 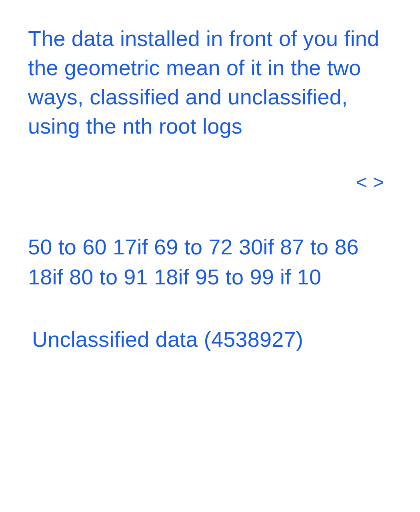 I want to click on classified-data-text: 50 to 60 17if 69 to 72 30if 87 to 86 18i…, so click(x=210, y=262).